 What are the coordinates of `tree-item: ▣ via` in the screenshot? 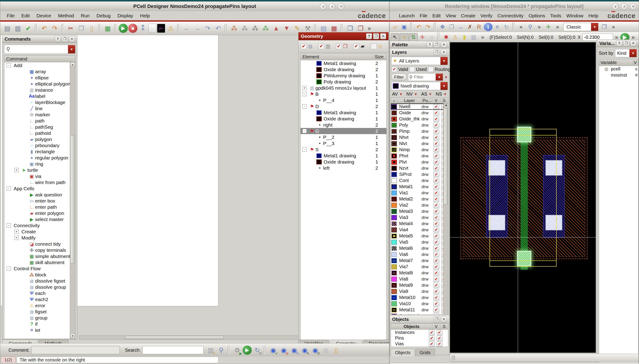 It's located at (40, 176).